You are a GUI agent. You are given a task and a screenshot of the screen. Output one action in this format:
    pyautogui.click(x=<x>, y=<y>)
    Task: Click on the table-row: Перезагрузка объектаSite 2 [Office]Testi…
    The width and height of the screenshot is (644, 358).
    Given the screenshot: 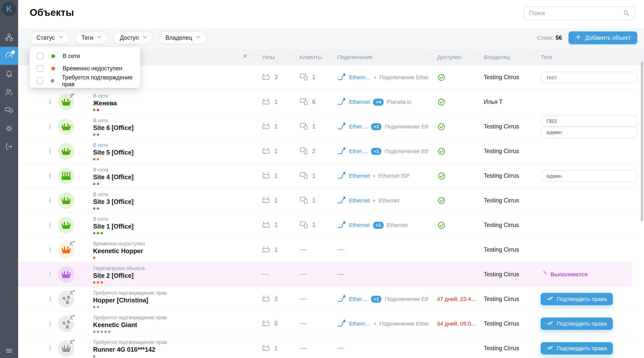 What is the action you would take?
    pyautogui.click(x=325, y=275)
    